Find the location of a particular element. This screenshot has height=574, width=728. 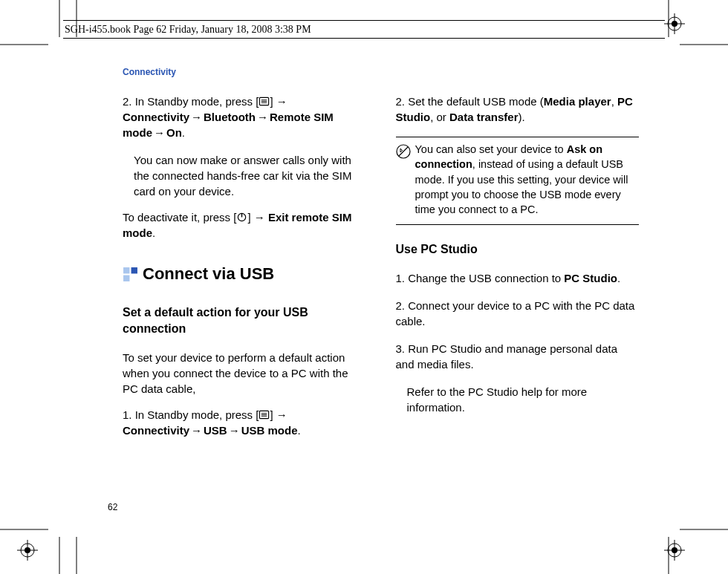

step-2-note: You can now make or answer calls only wi… is located at coordinates (244, 175).